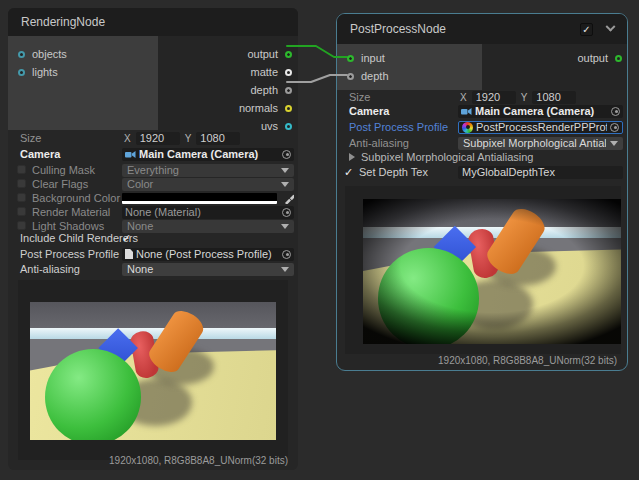  Describe the element at coordinates (373, 58) in the screenshot. I see `input-port-label: input` at that location.